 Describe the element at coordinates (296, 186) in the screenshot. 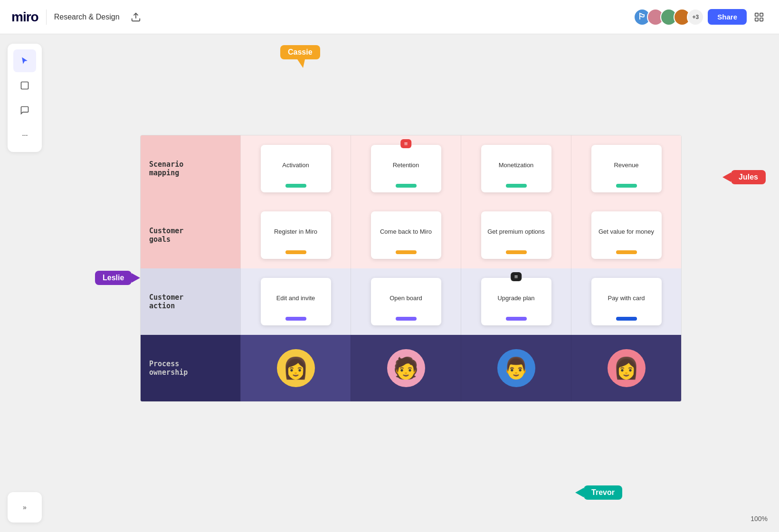

I see `card-bar-activation` at that location.